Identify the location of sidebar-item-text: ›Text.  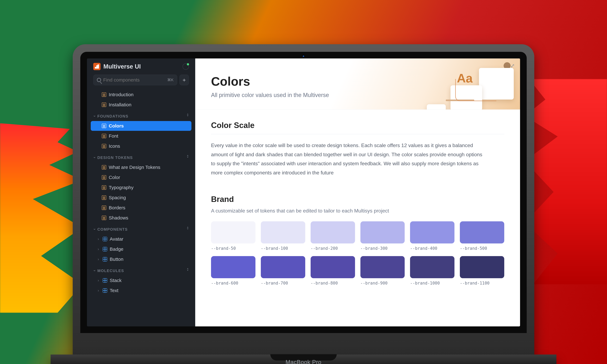
(141, 290).